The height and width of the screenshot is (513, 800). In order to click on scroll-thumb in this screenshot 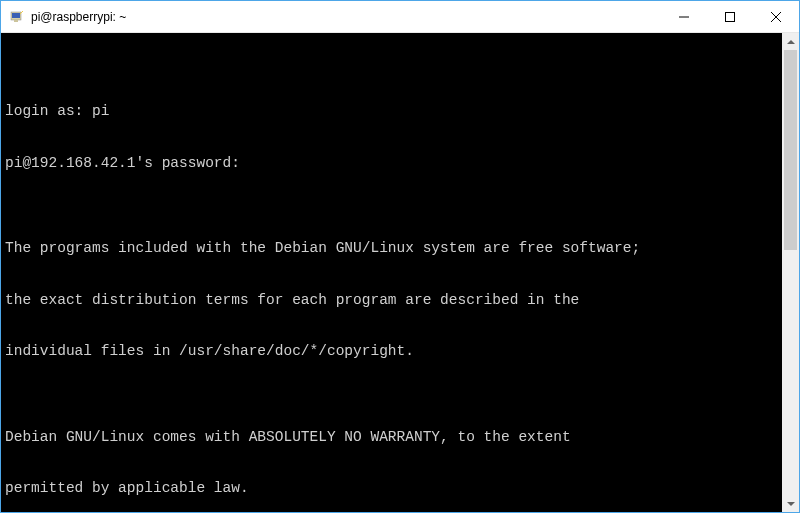, I will do `click(790, 150)`.